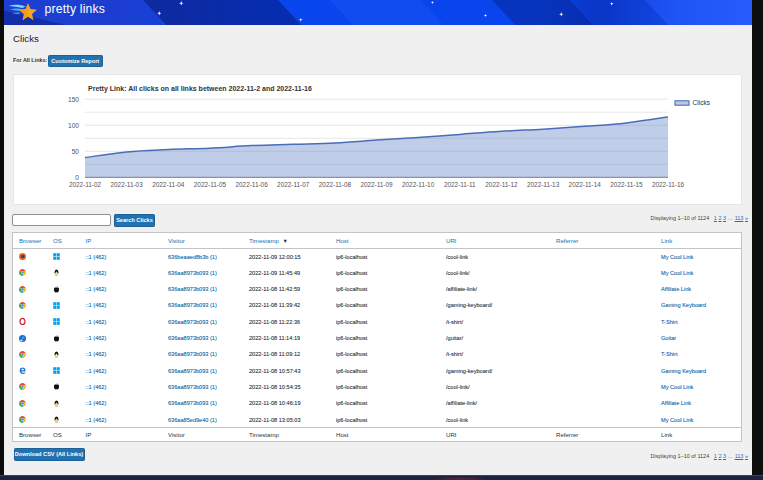 This screenshot has height=480, width=763. Describe the element at coordinates (376, 184) in the screenshot. I see `svg-text: 2022-11-09` at that location.